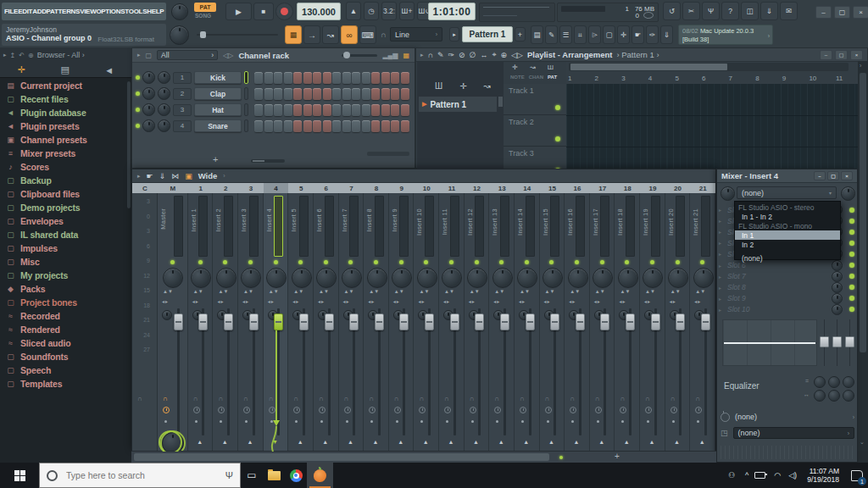 This screenshot has width=868, height=488. I want to click on picker-tab-patterns-icon: Ш, so click(439, 86).